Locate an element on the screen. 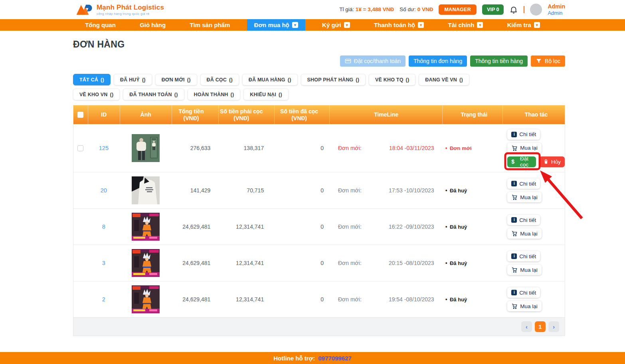 The width and height of the screenshot is (625, 364). deposit-required-amount: 12,314,741 is located at coordinates (246, 299).